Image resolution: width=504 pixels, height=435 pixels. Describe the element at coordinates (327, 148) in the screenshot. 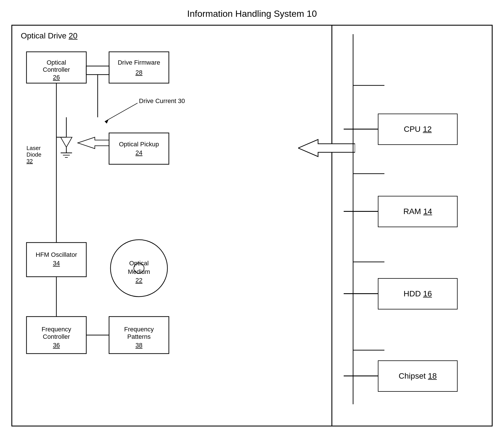

I see `connection-arrow` at that location.